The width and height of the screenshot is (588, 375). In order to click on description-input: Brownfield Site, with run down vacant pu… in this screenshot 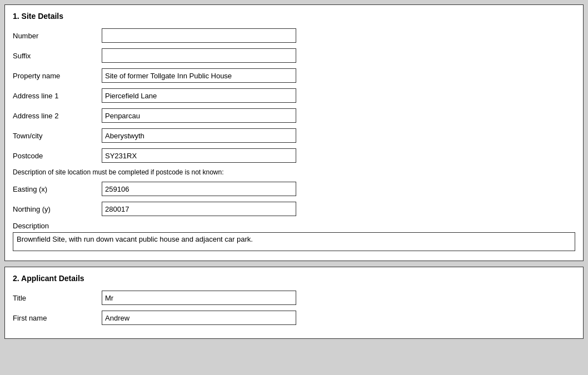, I will do `click(294, 242)`.